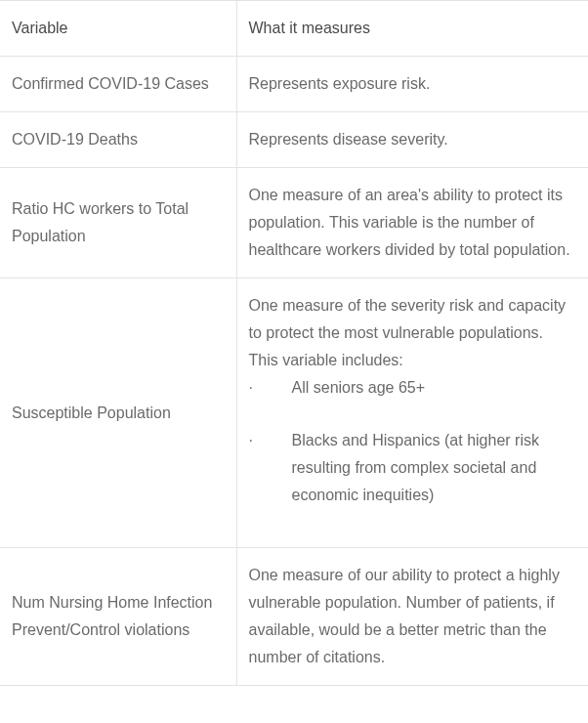 The width and height of the screenshot is (588, 723). Describe the element at coordinates (412, 141) in the screenshot. I see `cell-desc: Represents disease severity.` at that location.